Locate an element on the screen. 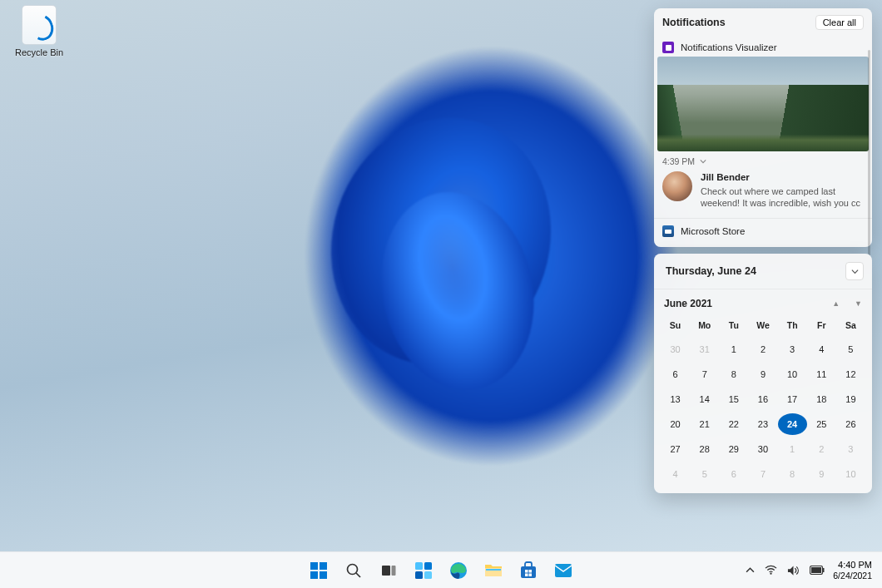 This screenshot has width=882, height=588. notification-item: Microsoft Store is located at coordinates (763, 231).